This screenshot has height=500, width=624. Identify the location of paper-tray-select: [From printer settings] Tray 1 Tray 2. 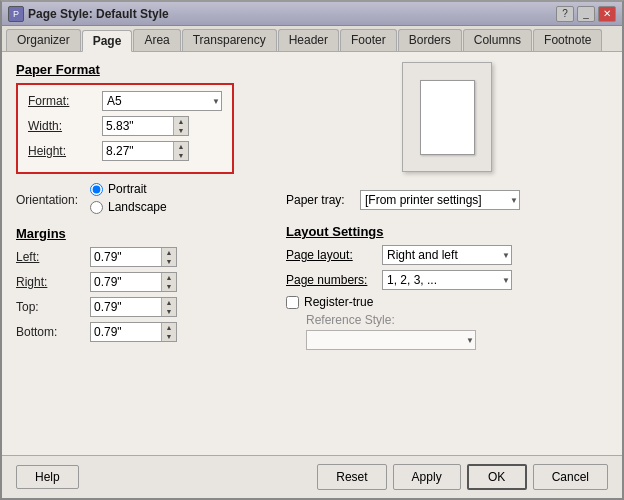
(440, 200).